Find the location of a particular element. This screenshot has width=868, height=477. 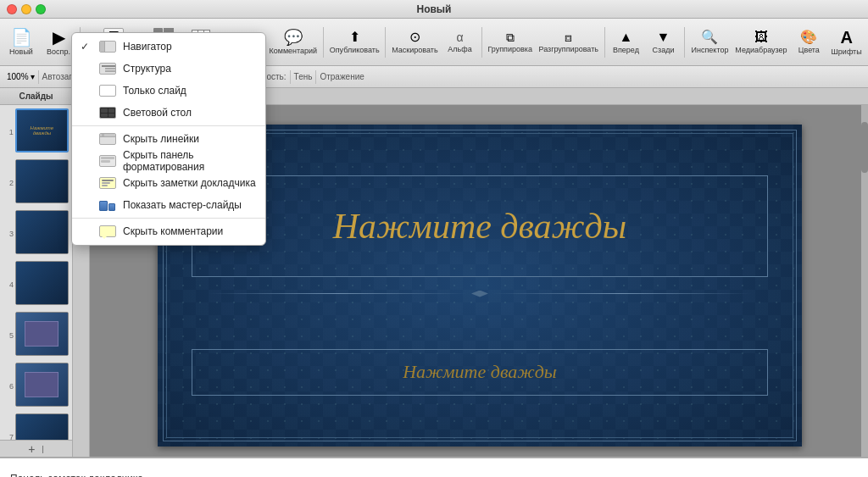

colors-icon: 🎨 is located at coordinates (809, 37).